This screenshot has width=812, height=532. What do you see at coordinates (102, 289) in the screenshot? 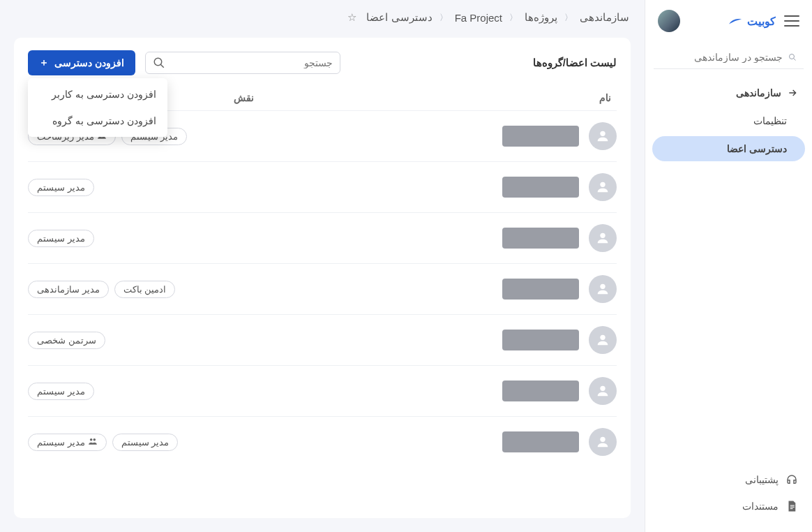
I see `roles: مدیر سازماندهیادمین باکت` at bounding box center [102, 289].